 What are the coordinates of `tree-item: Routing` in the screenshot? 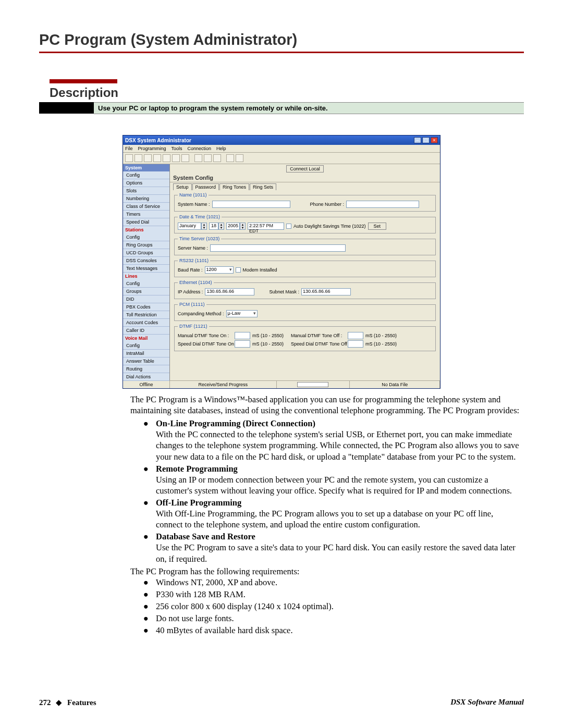 It's located at (146, 369).